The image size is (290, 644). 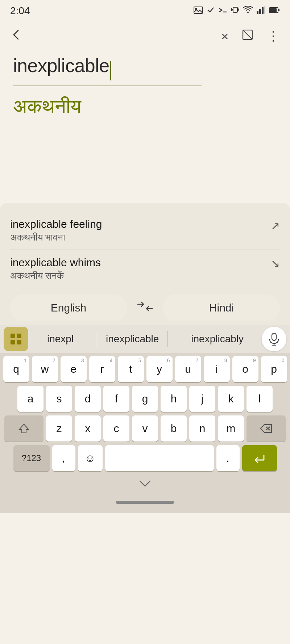 I want to click on key-w: 2w, so click(x=45, y=369).